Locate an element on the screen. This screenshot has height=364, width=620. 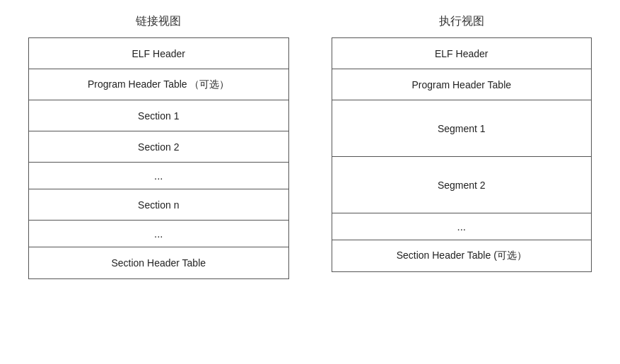
table-row: Program Header Table is located at coordinates (462, 85).